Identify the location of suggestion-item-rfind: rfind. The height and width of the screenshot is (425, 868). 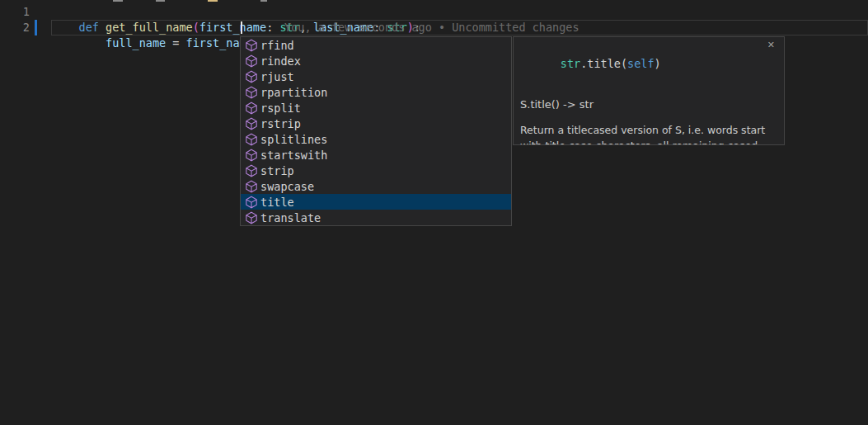
(376, 45).